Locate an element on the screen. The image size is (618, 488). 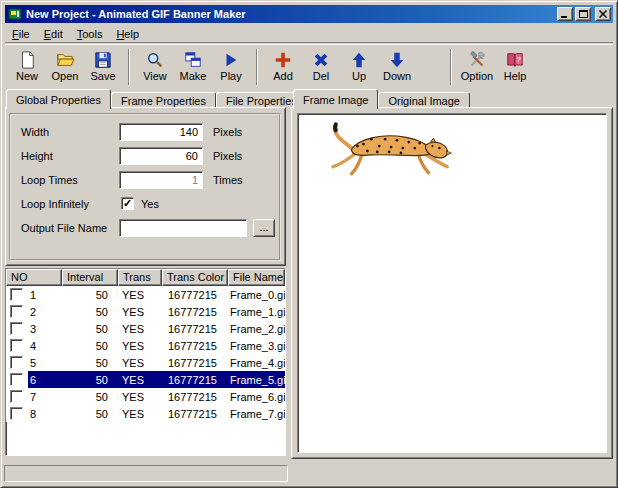
move-down-button: Down is located at coordinates (397, 67).